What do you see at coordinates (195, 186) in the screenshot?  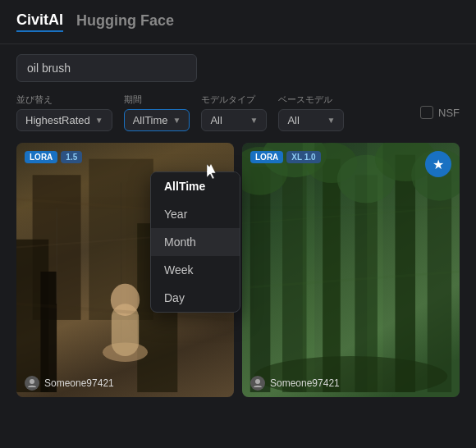 I see `dropdown-item-alltime: AllTime` at bounding box center [195, 186].